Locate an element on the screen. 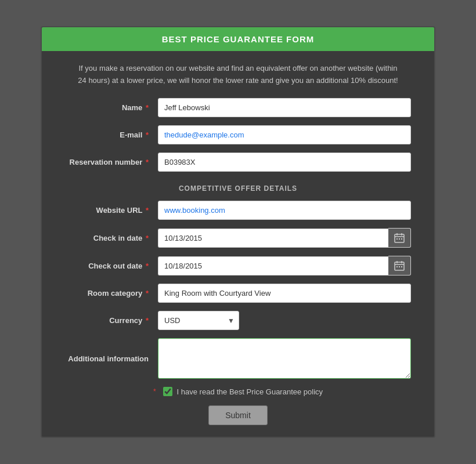  reservation-label: Reservation number * is located at coordinates (111, 162).